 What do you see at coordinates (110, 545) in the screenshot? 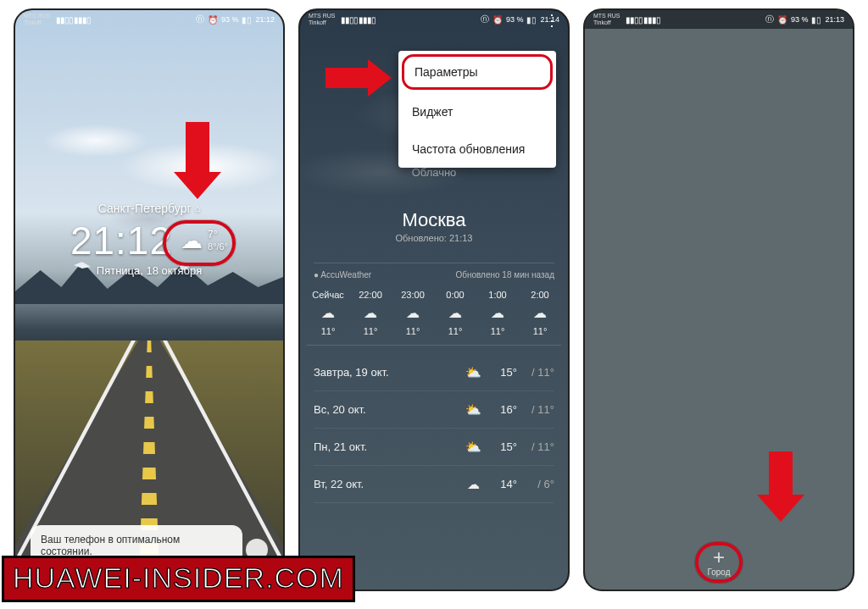
I see `tip-text: Ваш телефон в оптимальном состоянии.` at bounding box center [110, 545].